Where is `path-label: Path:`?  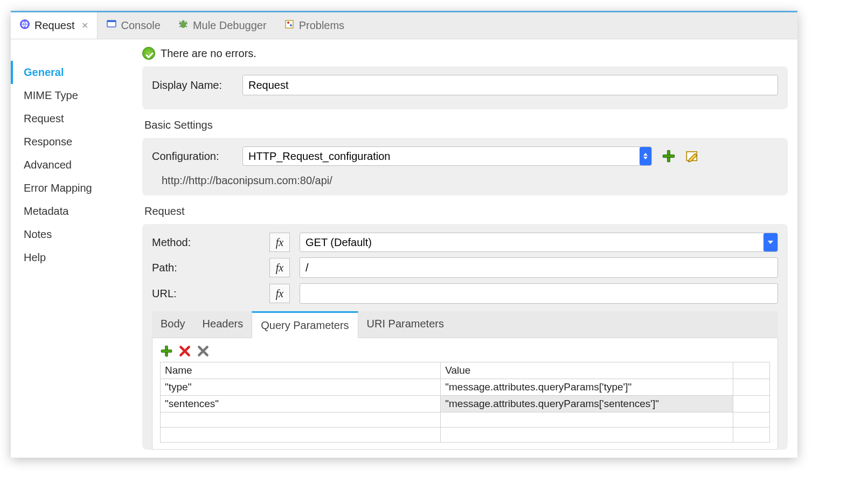
path-label: Path: is located at coordinates (206, 268).